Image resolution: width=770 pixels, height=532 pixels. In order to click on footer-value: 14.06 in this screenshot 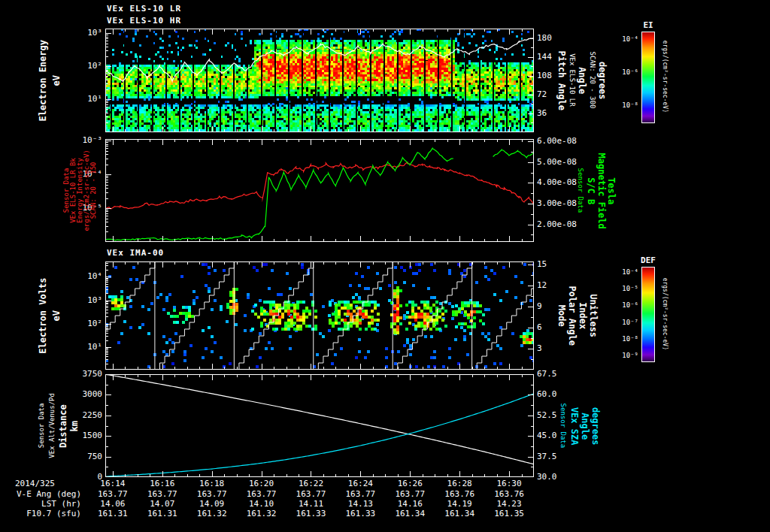, I will do `click(113, 503)`.